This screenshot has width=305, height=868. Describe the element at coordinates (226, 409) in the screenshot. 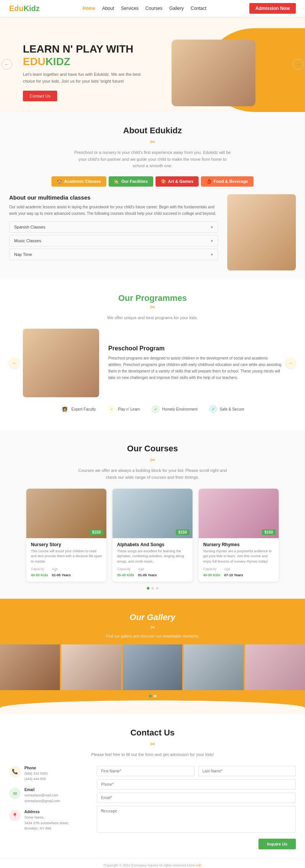

I see `feature-safe: ✓ Safe & Secure` at that location.